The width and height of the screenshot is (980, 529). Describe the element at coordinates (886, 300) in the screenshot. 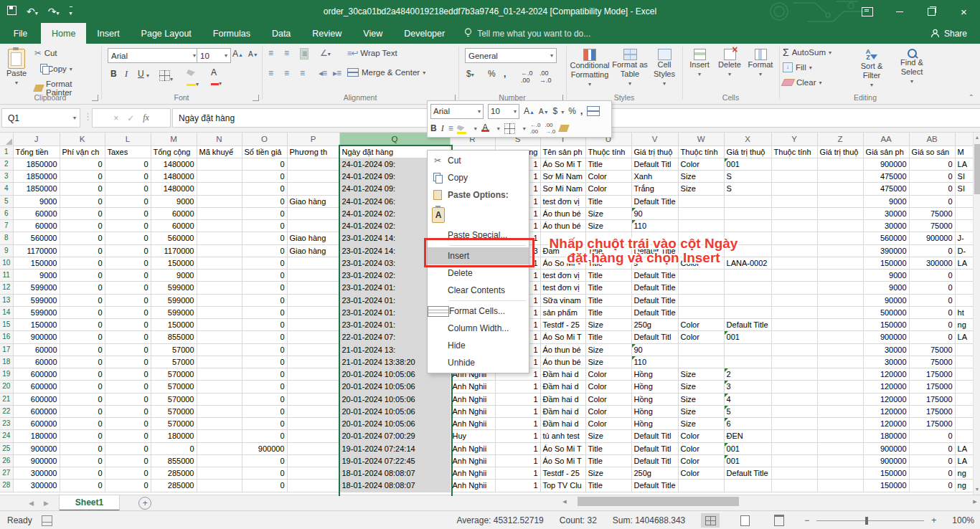

I see `cell: 90000` at that location.